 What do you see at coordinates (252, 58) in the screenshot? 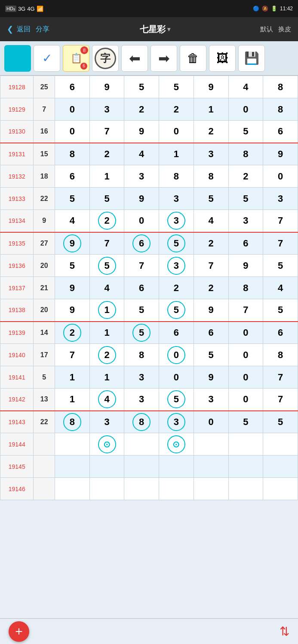
I see `save-button: 💾` at bounding box center [252, 58].